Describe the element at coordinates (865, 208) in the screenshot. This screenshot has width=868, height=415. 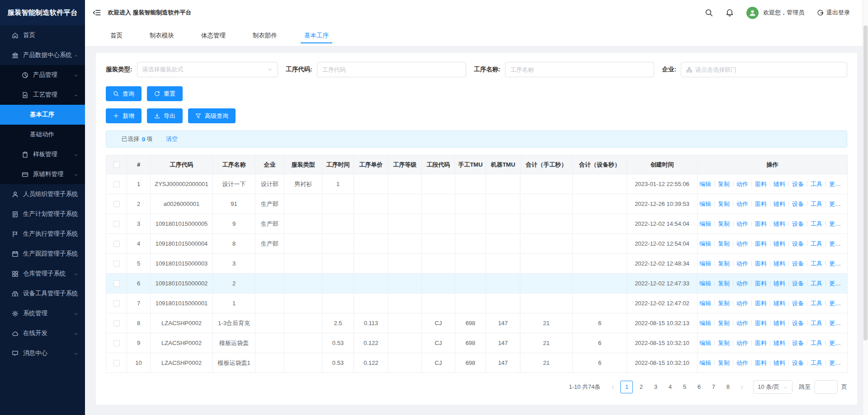
I see `page-scrollbar` at that location.